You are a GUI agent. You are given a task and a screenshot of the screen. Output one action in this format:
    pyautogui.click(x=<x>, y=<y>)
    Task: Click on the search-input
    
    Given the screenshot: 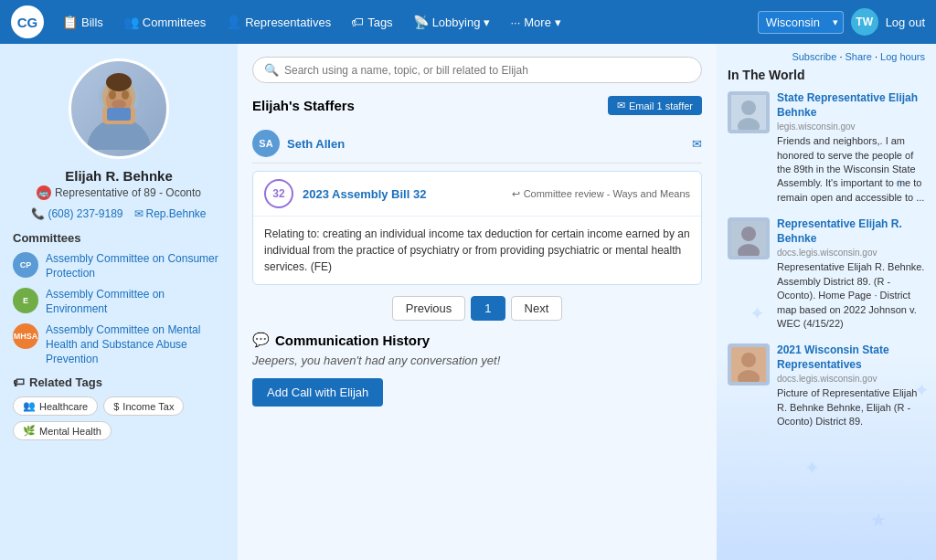 What is the action you would take?
    pyautogui.click(x=487, y=70)
    